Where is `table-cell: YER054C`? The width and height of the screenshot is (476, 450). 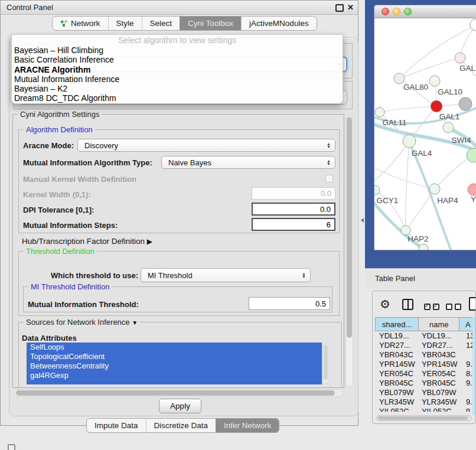
table-cell: YER054C is located at coordinates (397, 374).